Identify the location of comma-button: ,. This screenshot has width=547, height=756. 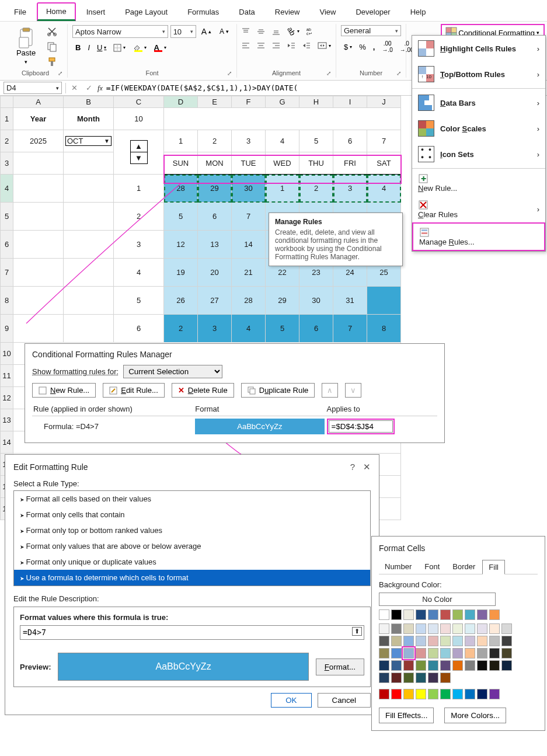
(374, 47).